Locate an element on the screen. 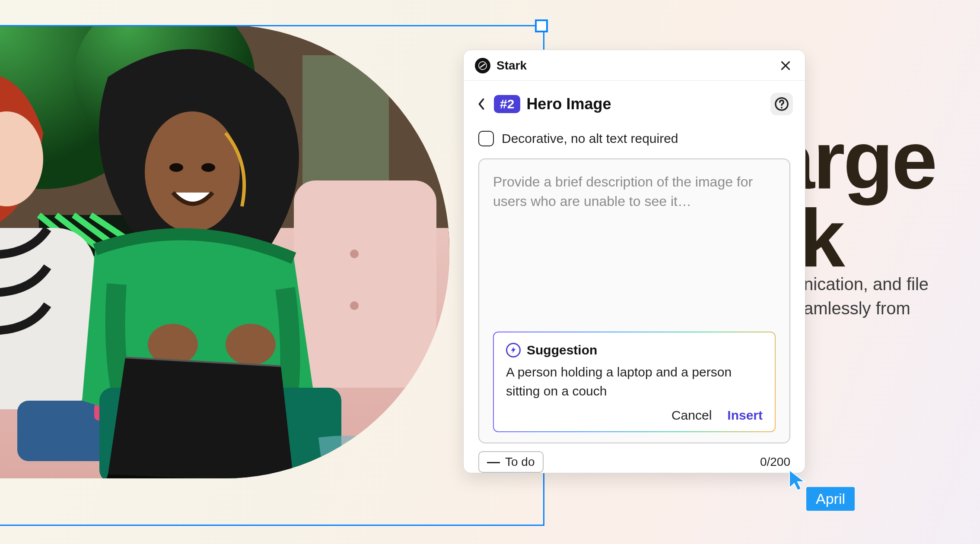 This screenshot has width=980, height=544. panel-footer: — To do 0/200 is located at coordinates (634, 458).